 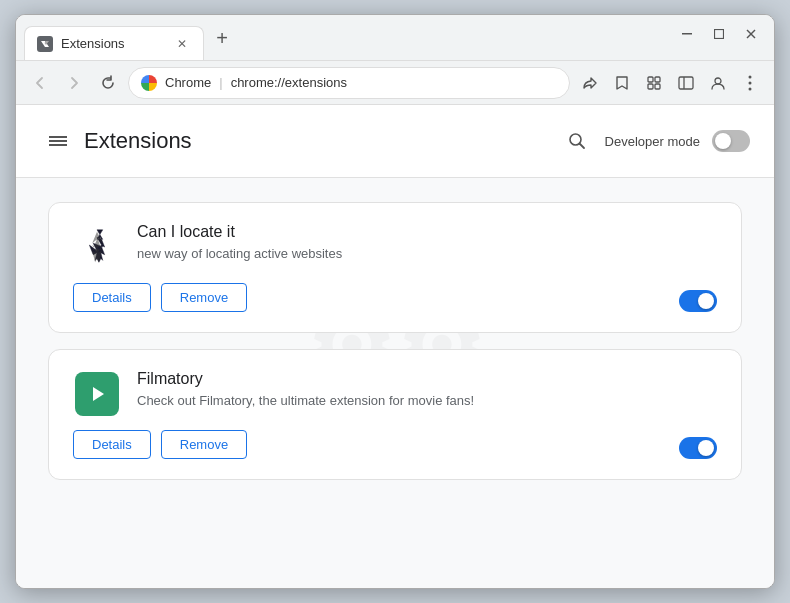 What do you see at coordinates (188, 82) in the screenshot?
I see `chrome-label: Chrome` at bounding box center [188, 82].